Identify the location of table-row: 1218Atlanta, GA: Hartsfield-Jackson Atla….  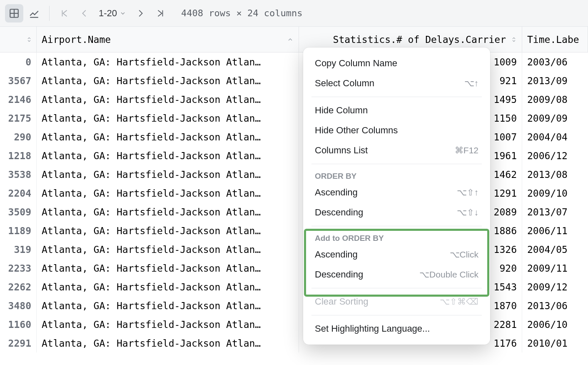
(294, 156).